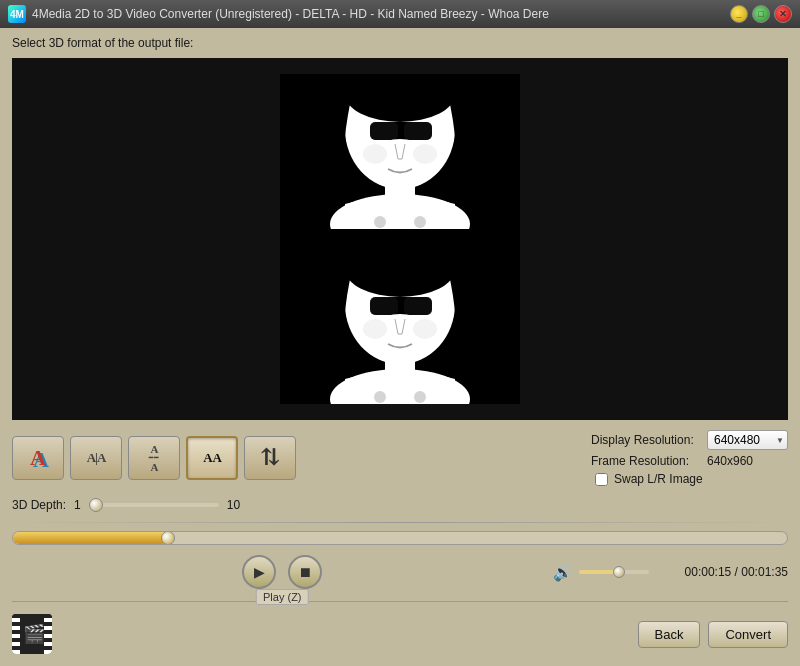 Image resolution: width=800 pixels, height=666 pixels. Describe the element at coordinates (739, 14) in the screenshot. I see `minimize-button: _` at that location.